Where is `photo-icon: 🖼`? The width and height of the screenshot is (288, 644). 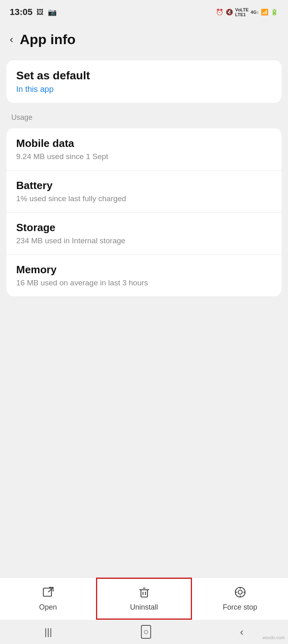
photo-icon: 🖼 is located at coordinates (40, 12).